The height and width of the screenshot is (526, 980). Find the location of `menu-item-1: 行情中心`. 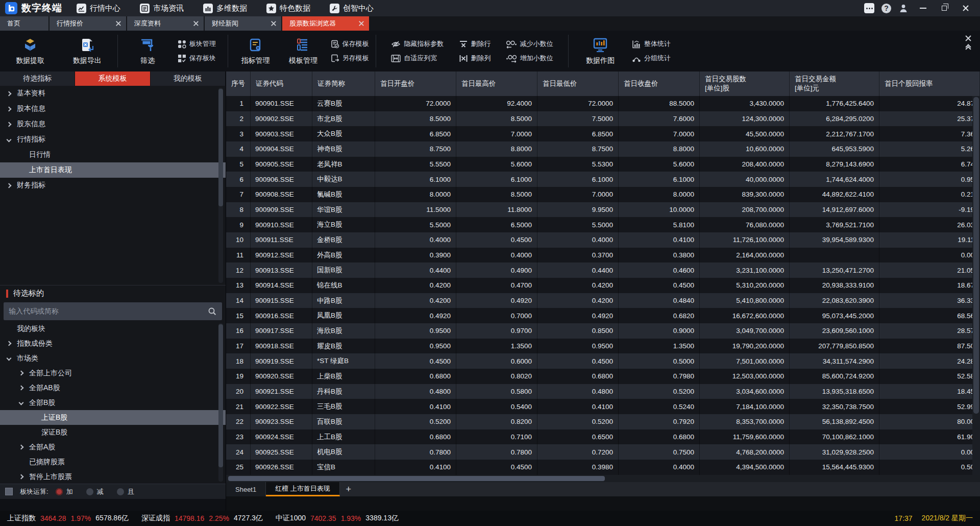

menu-item-1: 行情中心 is located at coordinates (99, 8).